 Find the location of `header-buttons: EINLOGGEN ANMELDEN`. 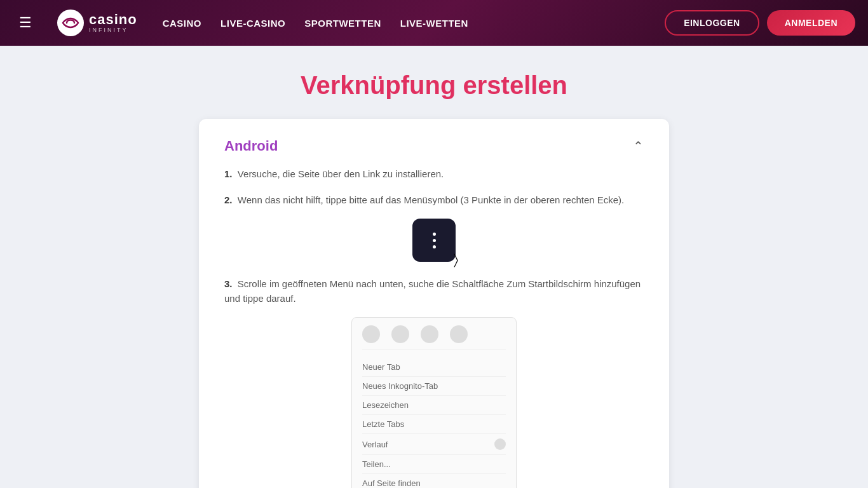

header-buttons: EINLOGGEN ANMELDEN is located at coordinates (760, 23).